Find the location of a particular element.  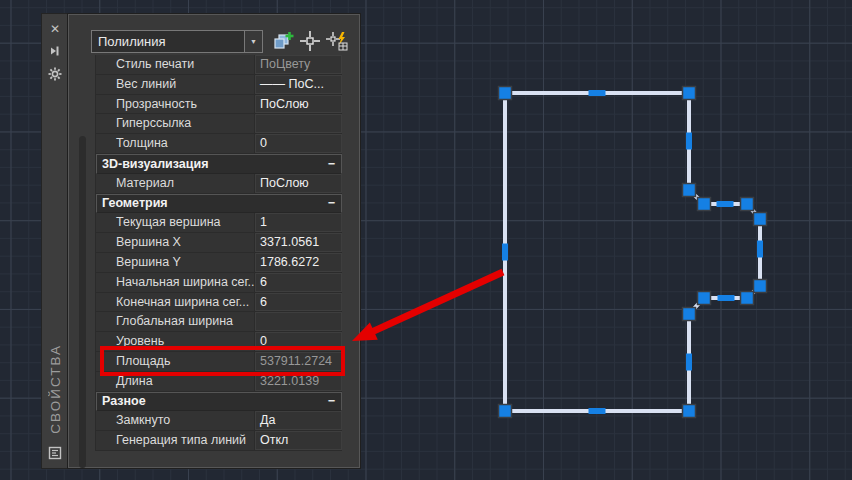

property-row: Вершина Y1786.6272 is located at coordinates (219, 263).